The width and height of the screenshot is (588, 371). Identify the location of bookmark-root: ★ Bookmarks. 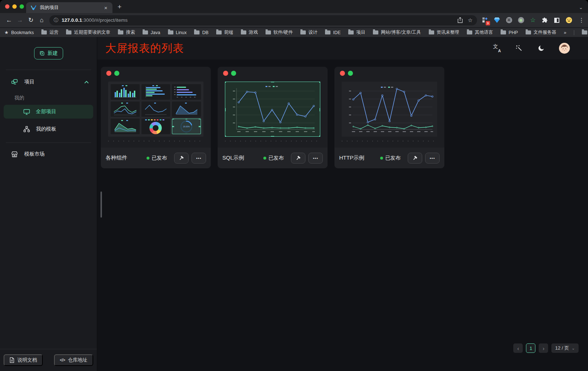
(19, 33).